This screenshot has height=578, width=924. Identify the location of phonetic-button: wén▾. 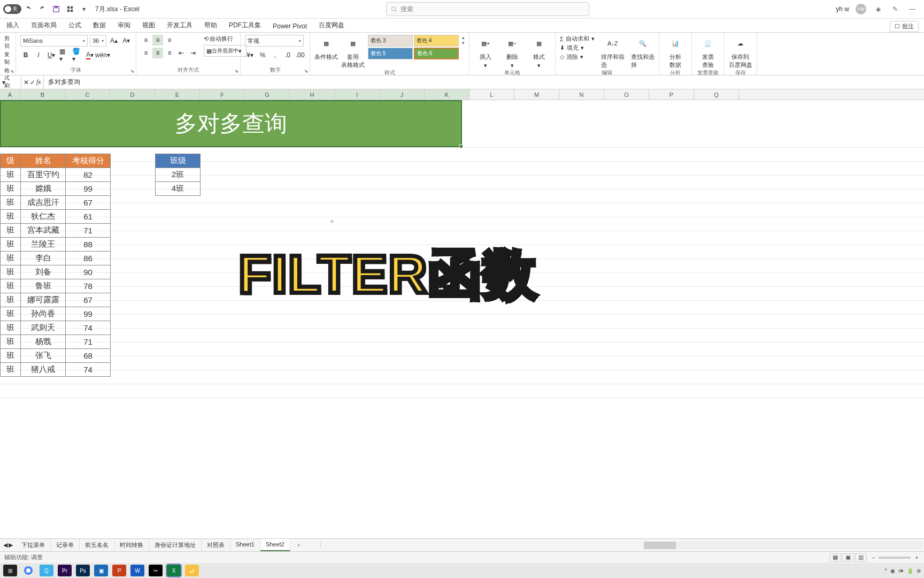
(103, 55).